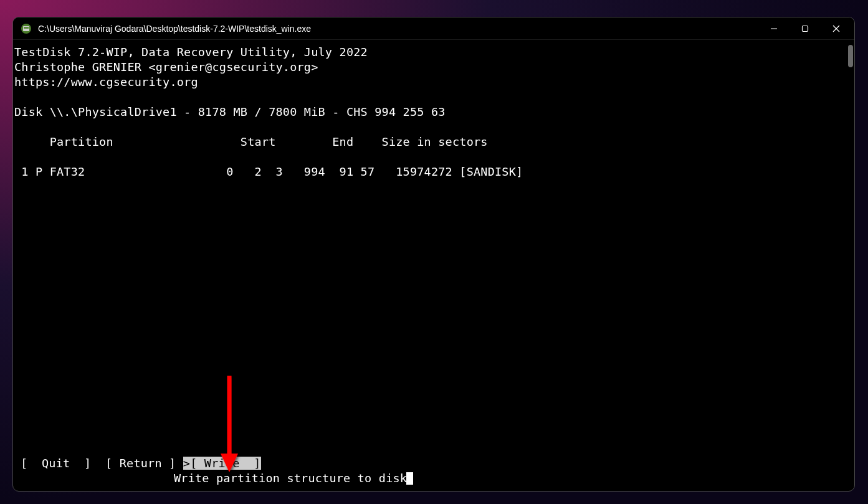  What do you see at coordinates (410, 478) in the screenshot?
I see `cursor` at bounding box center [410, 478].